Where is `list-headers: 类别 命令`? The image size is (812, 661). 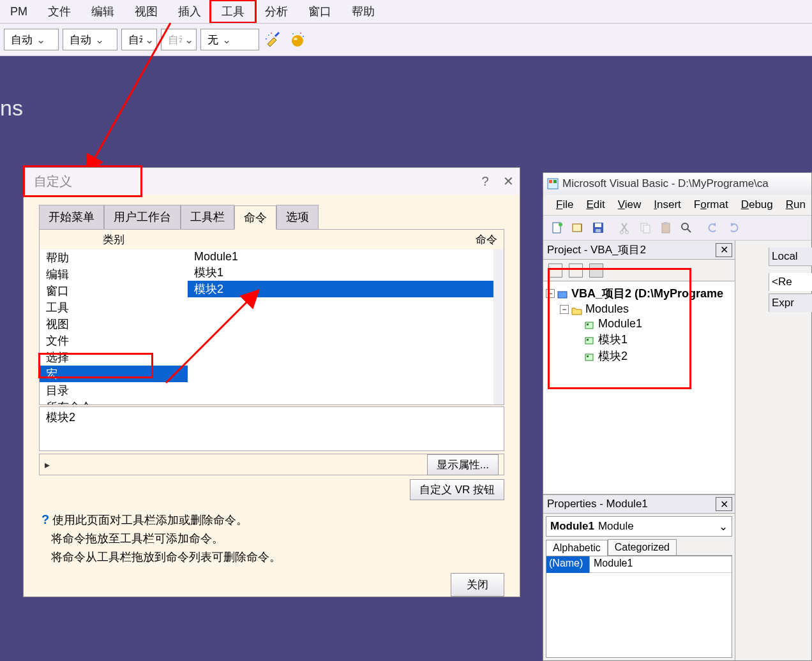 list-headers: 类别 命令 is located at coordinates (272, 239).